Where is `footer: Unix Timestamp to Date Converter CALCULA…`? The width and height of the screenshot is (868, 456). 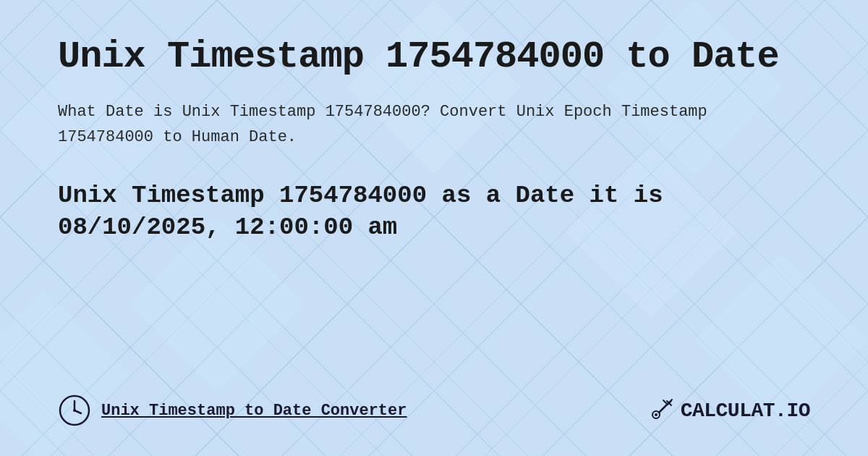 footer: Unix Timestamp to Date Converter CALCULA… is located at coordinates (434, 403).